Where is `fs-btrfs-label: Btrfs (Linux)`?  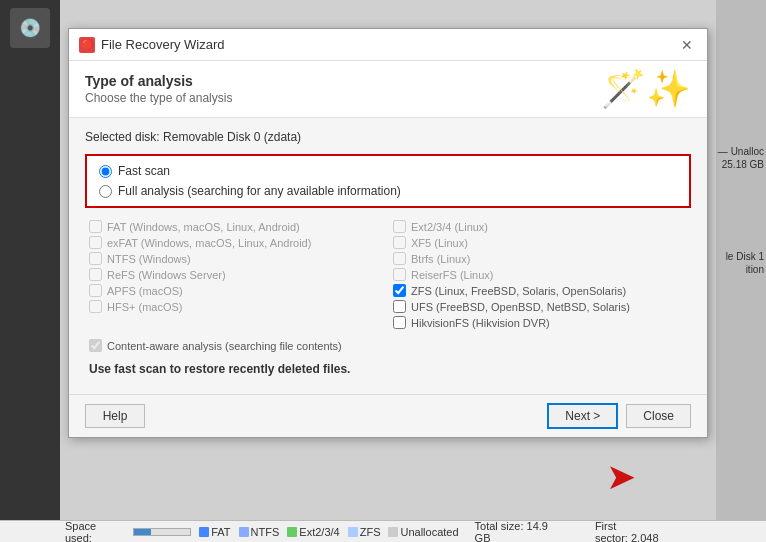 fs-btrfs-label: Btrfs (Linux) is located at coordinates (440, 259).